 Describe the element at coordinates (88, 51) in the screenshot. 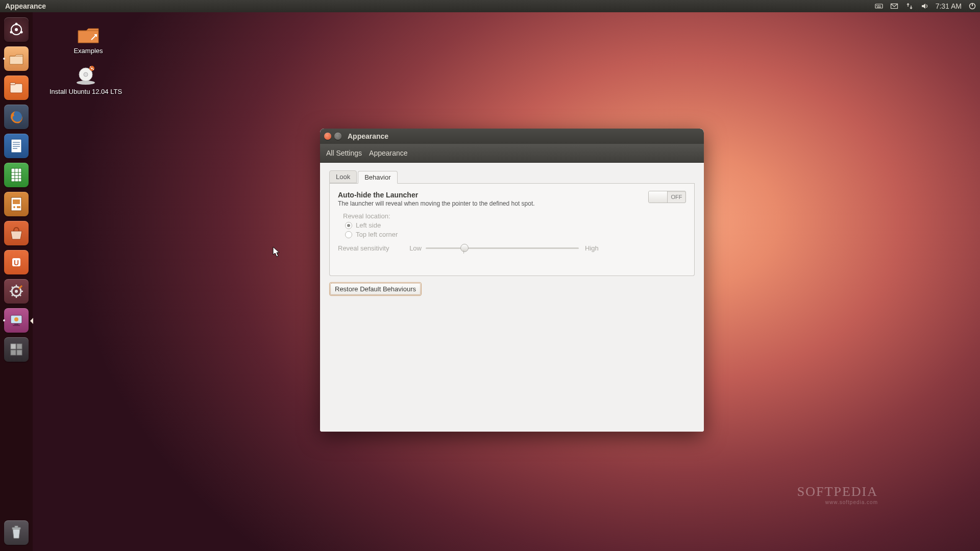

I see `desktop-icon-label: Examples` at that location.